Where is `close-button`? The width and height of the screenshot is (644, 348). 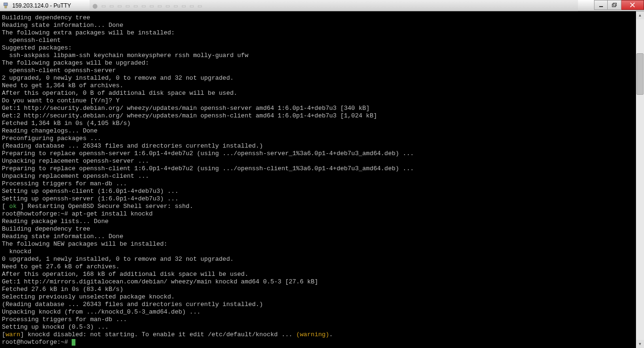
close-button is located at coordinates (633, 5).